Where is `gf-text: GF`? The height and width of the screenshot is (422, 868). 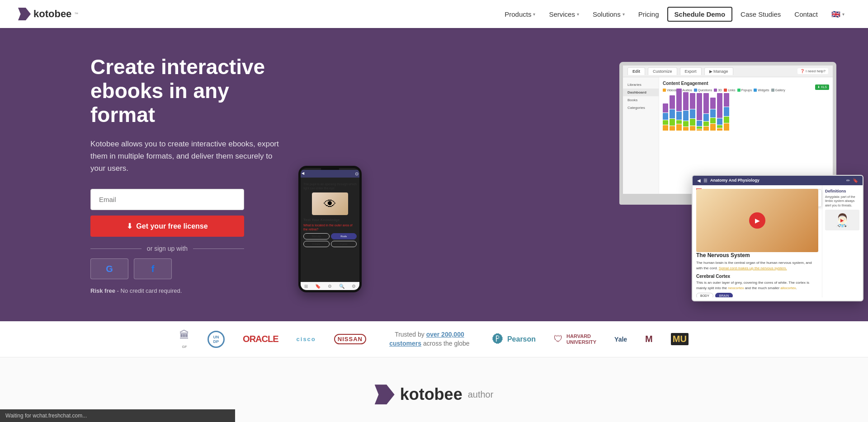
gf-text: GF is located at coordinates (184, 347).